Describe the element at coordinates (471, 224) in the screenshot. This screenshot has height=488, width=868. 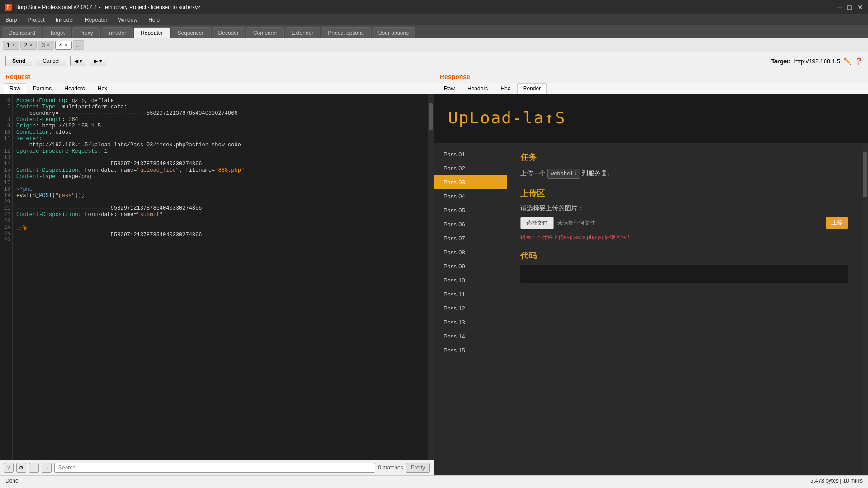
I see `sidebar-pass-06: Pass-06` at that location.